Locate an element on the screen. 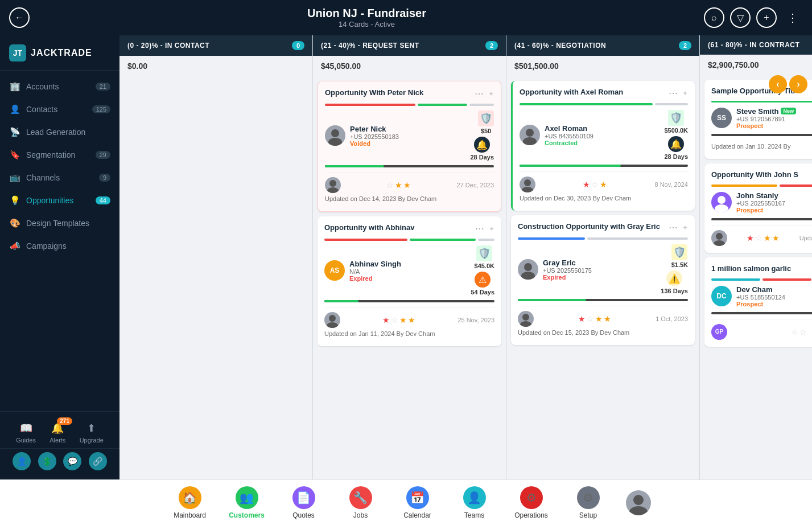 The height and width of the screenshot is (525, 812). progress-track-gray is located at coordinates (603, 300).